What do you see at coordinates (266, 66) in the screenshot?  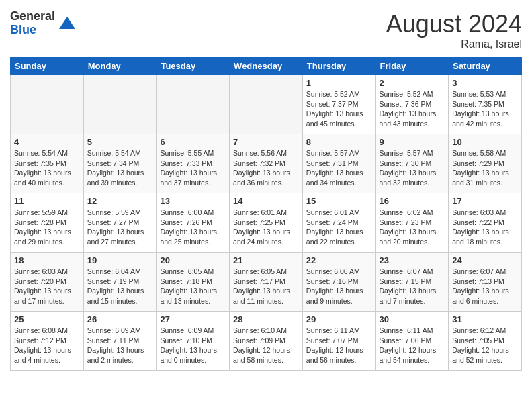 I see `weekday-header-row: SundayMondayTuesdayWednesdayThursdayFrid…` at bounding box center [266, 66].